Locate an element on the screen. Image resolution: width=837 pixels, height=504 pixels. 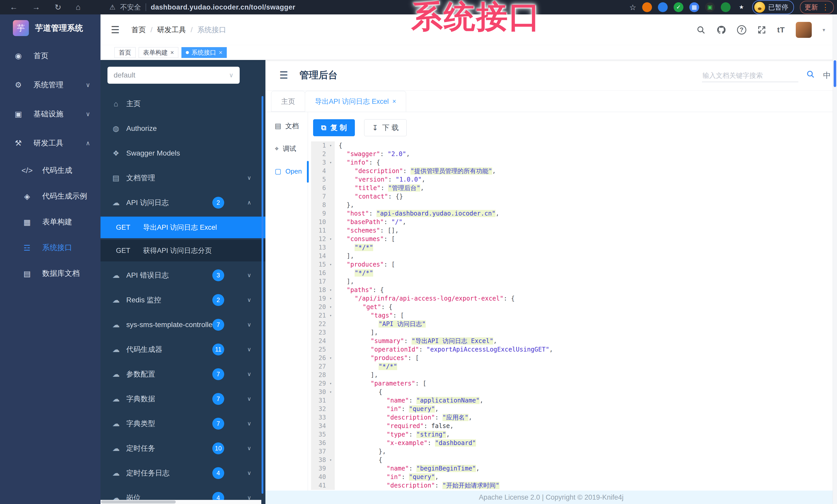
api-op-export-access-log: GET导出API 访问日志 Excel is located at coordinates (183, 227).